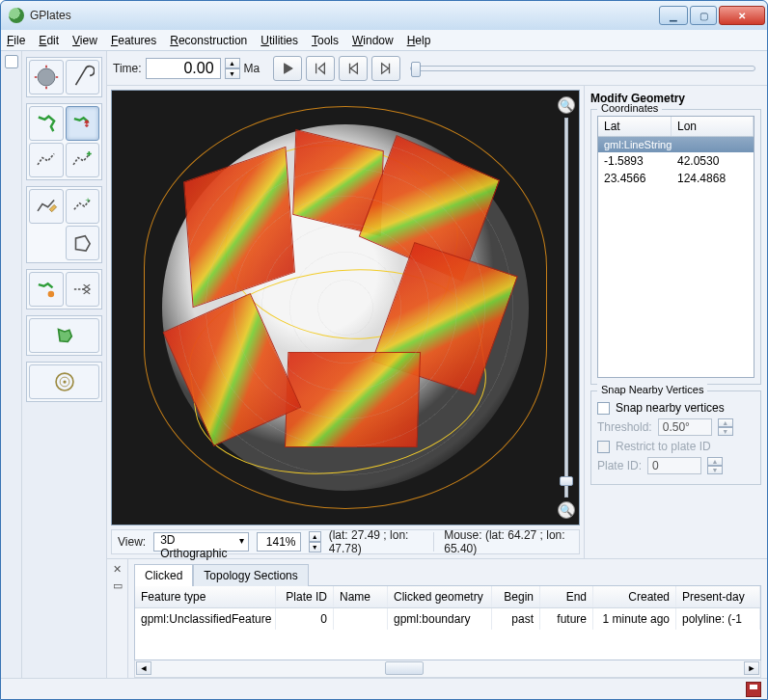  What do you see at coordinates (674, 466) in the screenshot?
I see `plateid-input` at bounding box center [674, 466].